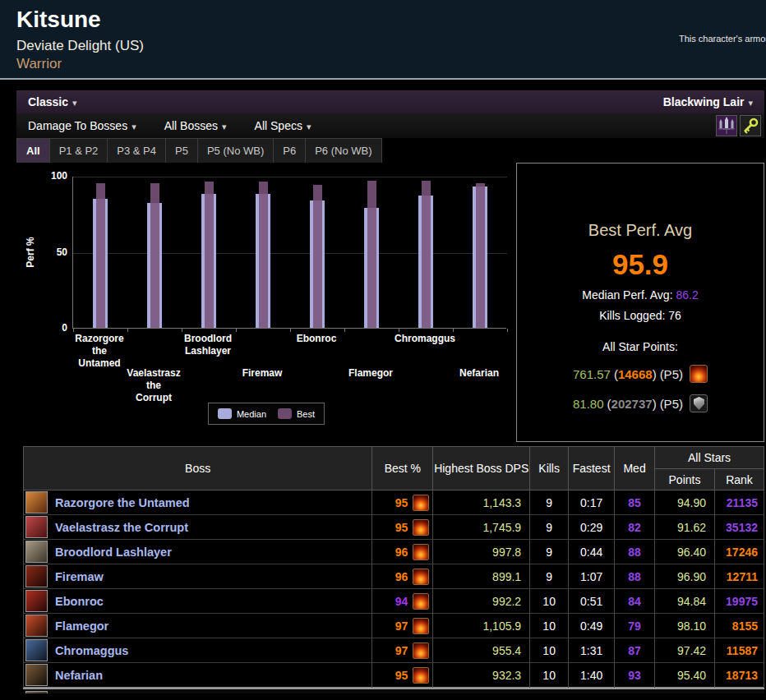 The height and width of the screenshot is (700, 766). What do you see at coordinates (739, 651) in the screenshot?
I see `all-star-rank-cell: 11587` at bounding box center [739, 651].